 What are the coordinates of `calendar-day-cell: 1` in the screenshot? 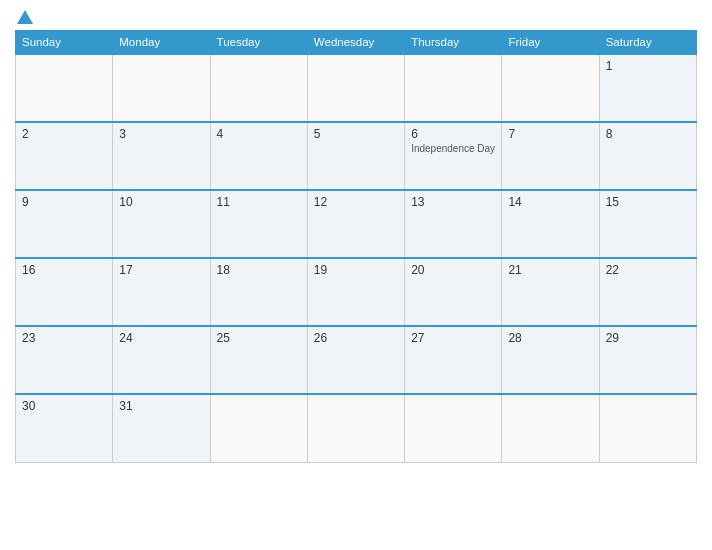 It's located at (648, 88).